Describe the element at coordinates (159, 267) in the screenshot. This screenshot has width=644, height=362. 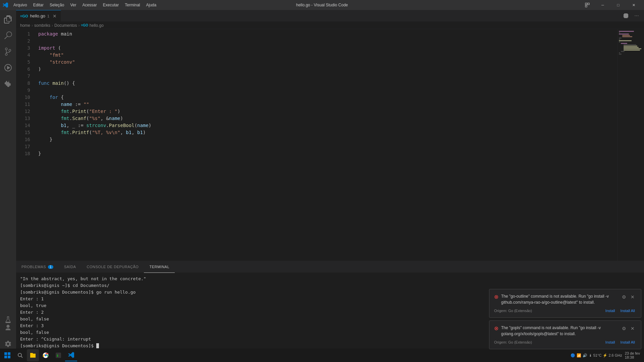
I see `panel-tab-terminal: TERMINAL` at that location.